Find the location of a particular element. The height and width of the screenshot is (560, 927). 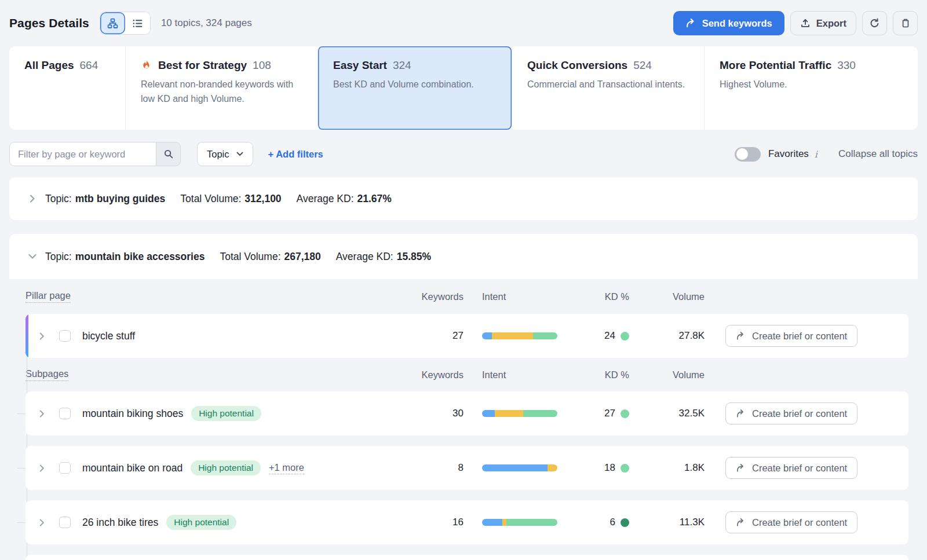

export-button: Export is located at coordinates (823, 23).